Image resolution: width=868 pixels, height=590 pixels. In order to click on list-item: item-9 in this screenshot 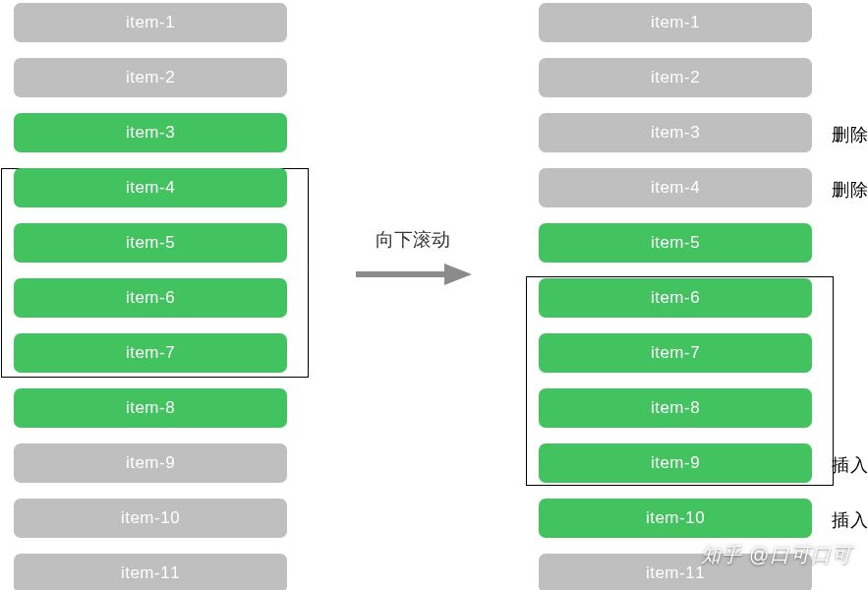, I will do `click(150, 463)`.